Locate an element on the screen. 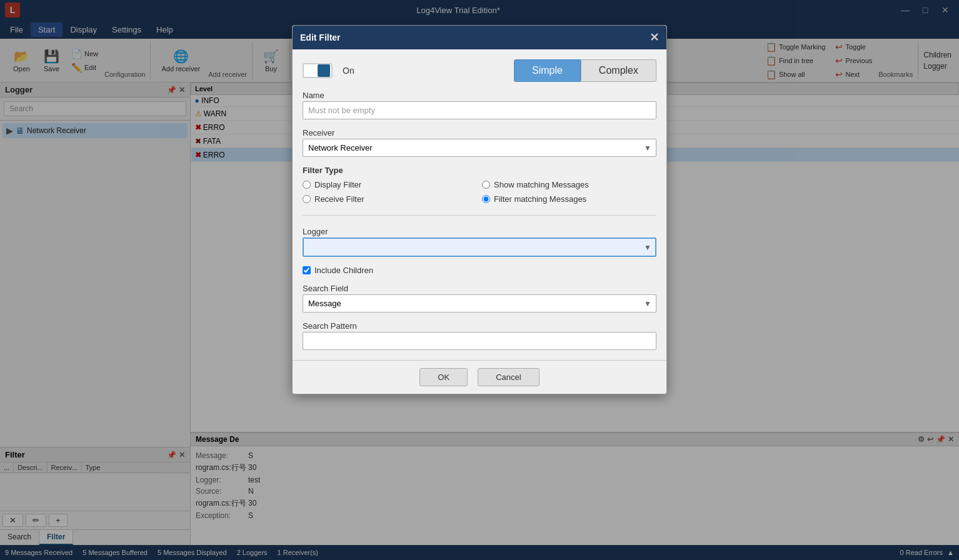  toggle-row: On Simple Complex is located at coordinates (480, 71).